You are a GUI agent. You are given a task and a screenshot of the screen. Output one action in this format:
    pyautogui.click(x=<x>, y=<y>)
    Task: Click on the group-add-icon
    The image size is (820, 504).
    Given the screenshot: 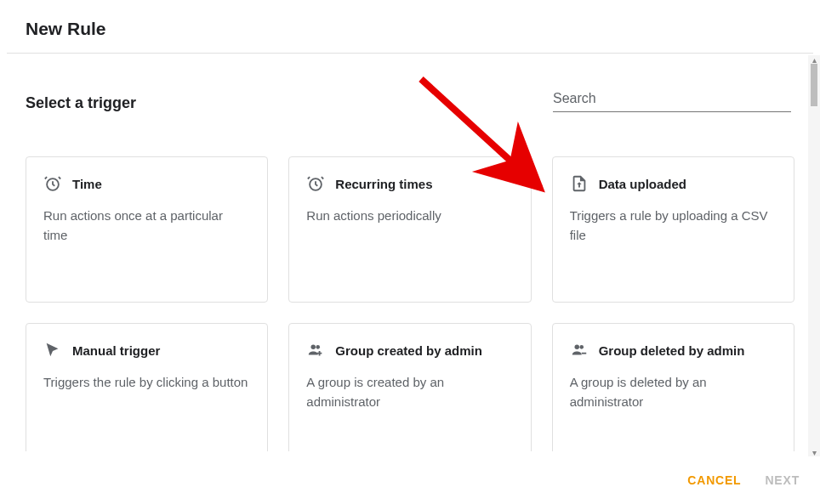 What is the action you would take?
    pyautogui.click(x=316, y=350)
    